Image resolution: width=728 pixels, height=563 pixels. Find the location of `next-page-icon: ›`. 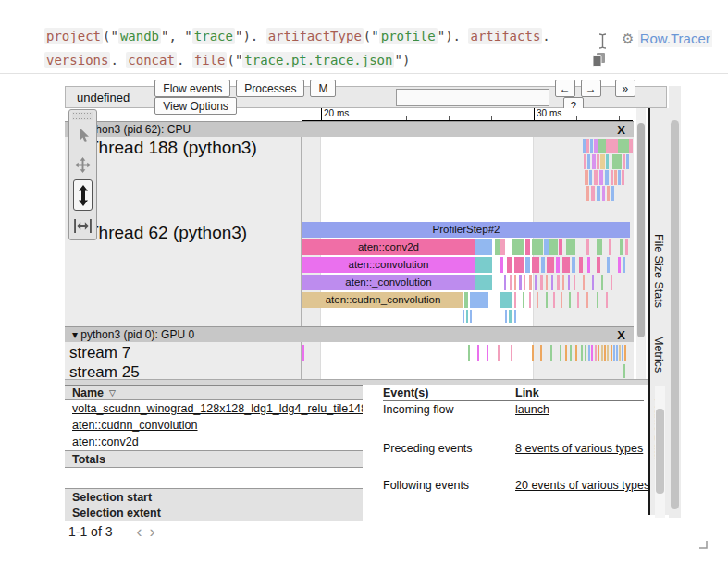

next-page-icon: › is located at coordinates (152, 532).